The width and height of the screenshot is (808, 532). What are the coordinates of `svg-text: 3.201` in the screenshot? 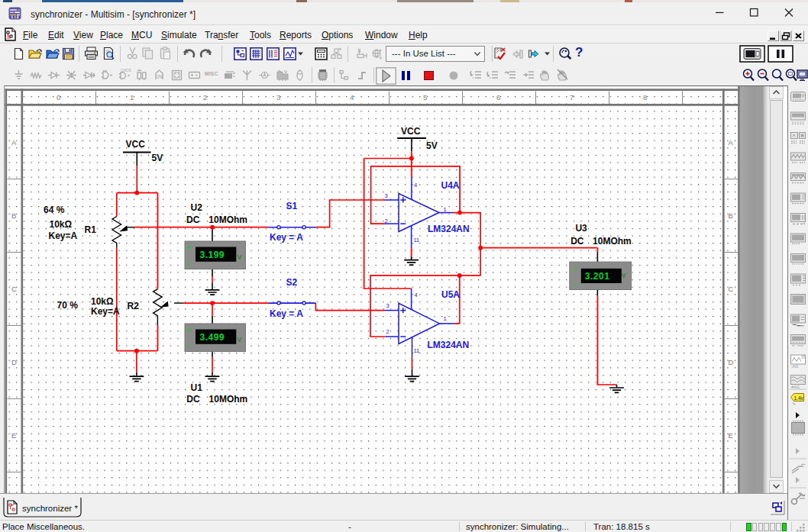 It's located at (597, 276).